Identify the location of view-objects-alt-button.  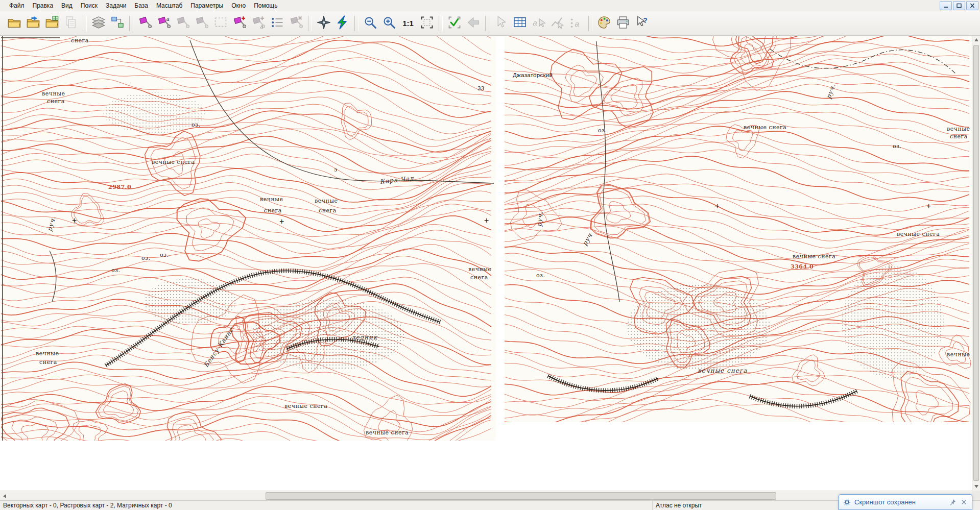
(183, 23).